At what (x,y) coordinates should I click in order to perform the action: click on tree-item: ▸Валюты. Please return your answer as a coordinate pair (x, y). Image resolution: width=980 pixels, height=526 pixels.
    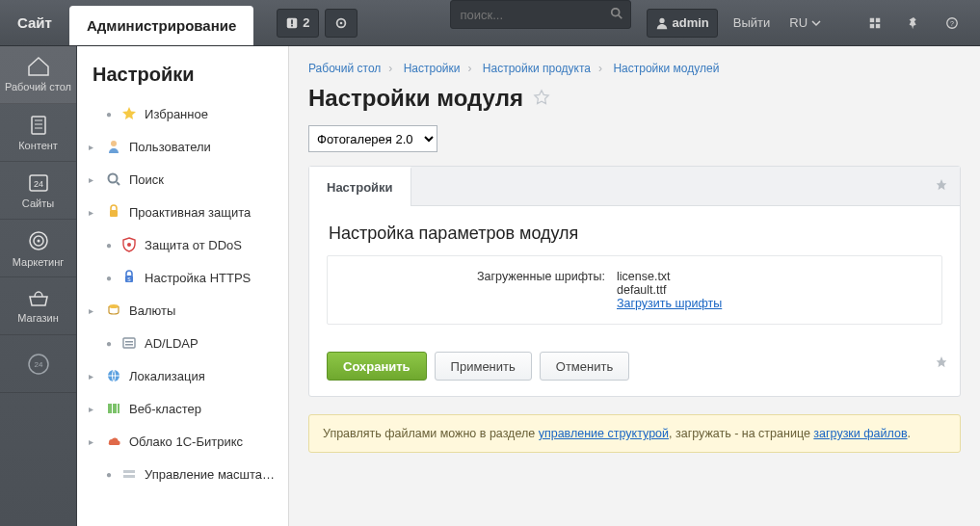
    Looking at the image, I should click on (183, 310).